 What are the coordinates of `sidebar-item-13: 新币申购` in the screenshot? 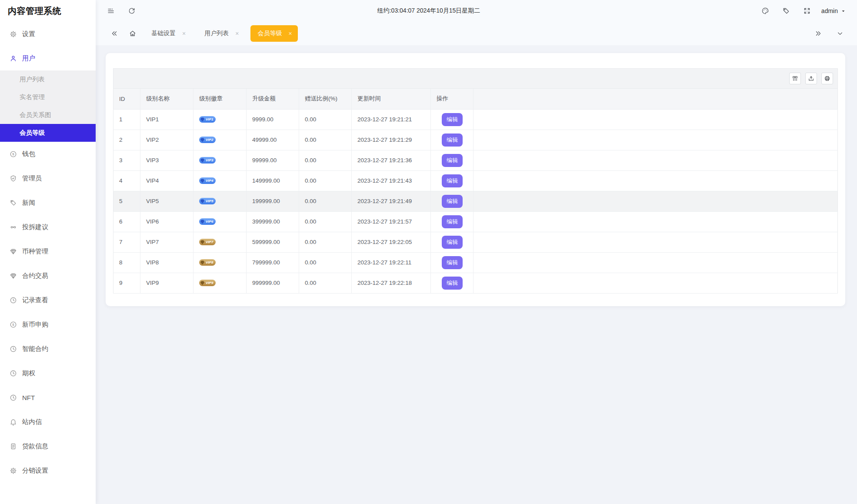 It's located at (48, 324).